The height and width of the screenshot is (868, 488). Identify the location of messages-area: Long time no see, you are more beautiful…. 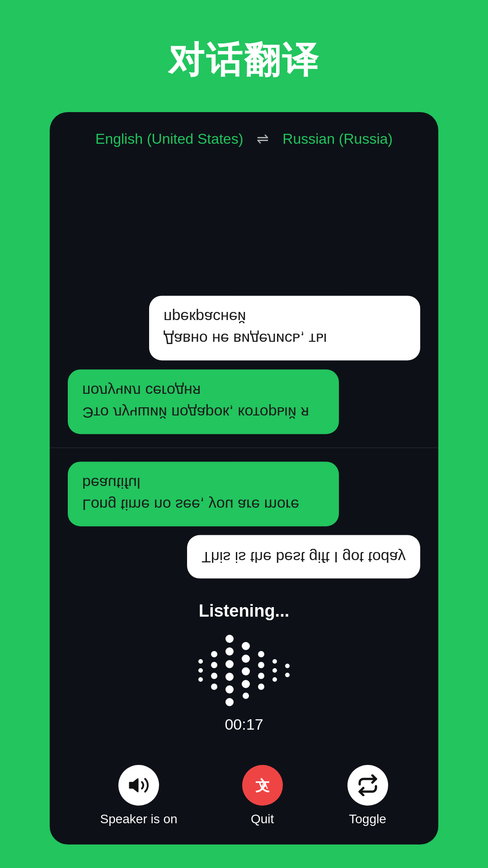
(244, 520).